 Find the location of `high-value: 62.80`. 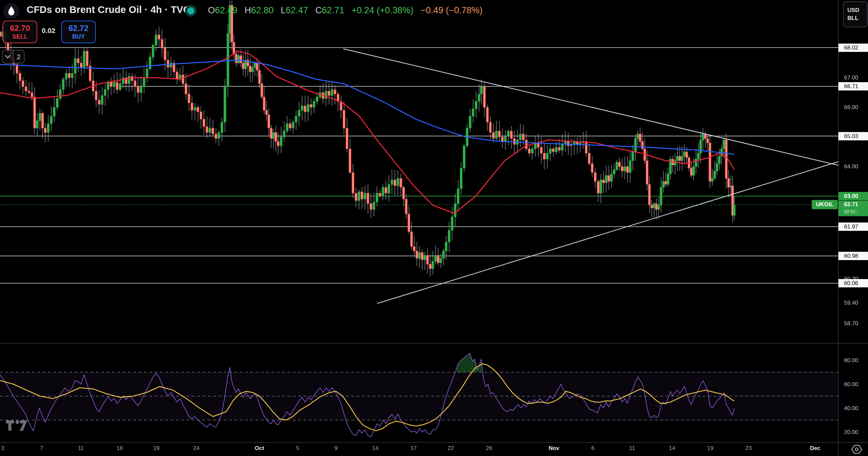

high-value: 62.80 is located at coordinates (262, 10).